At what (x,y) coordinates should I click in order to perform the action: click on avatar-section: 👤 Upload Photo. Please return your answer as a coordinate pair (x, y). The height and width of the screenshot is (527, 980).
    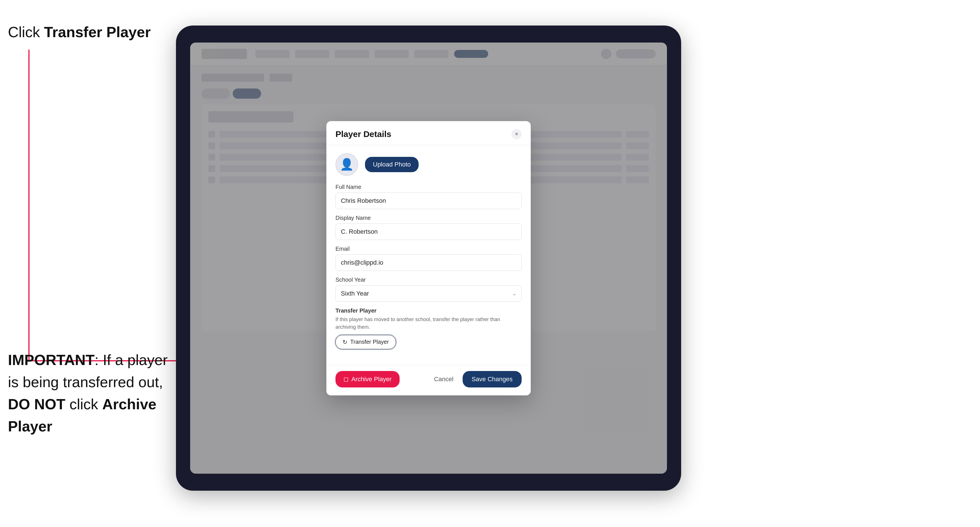
    Looking at the image, I should click on (428, 164).